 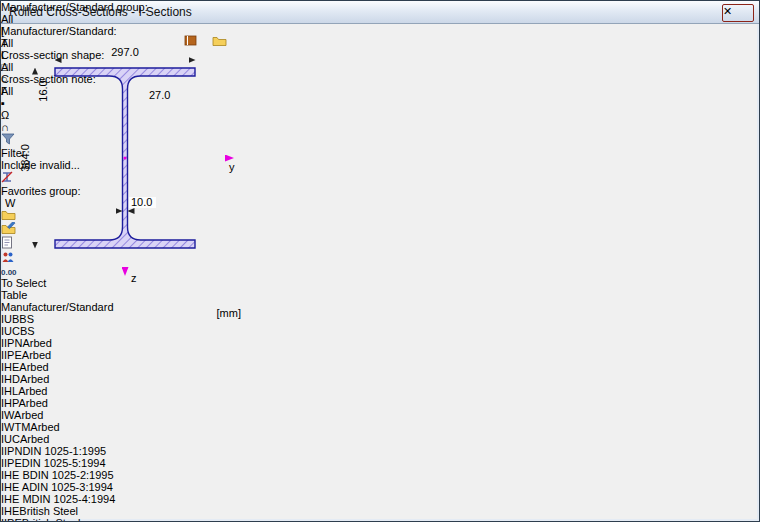 What do you see at coordinates (124, 158) in the screenshot?
I see `centroid-dot` at bounding box center [124, 158].